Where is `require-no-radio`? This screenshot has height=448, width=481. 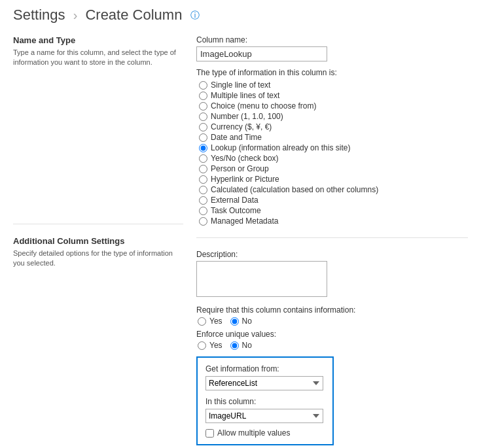
require-no-radio is located at coordinates (234, 322).